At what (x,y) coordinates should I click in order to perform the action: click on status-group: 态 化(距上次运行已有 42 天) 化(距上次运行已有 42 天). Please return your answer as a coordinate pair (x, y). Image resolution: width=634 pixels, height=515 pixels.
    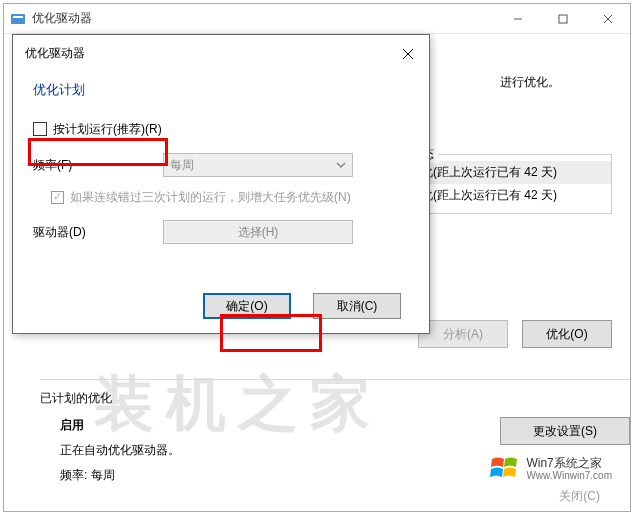
    Looking at the image, I should click on (512, 184).